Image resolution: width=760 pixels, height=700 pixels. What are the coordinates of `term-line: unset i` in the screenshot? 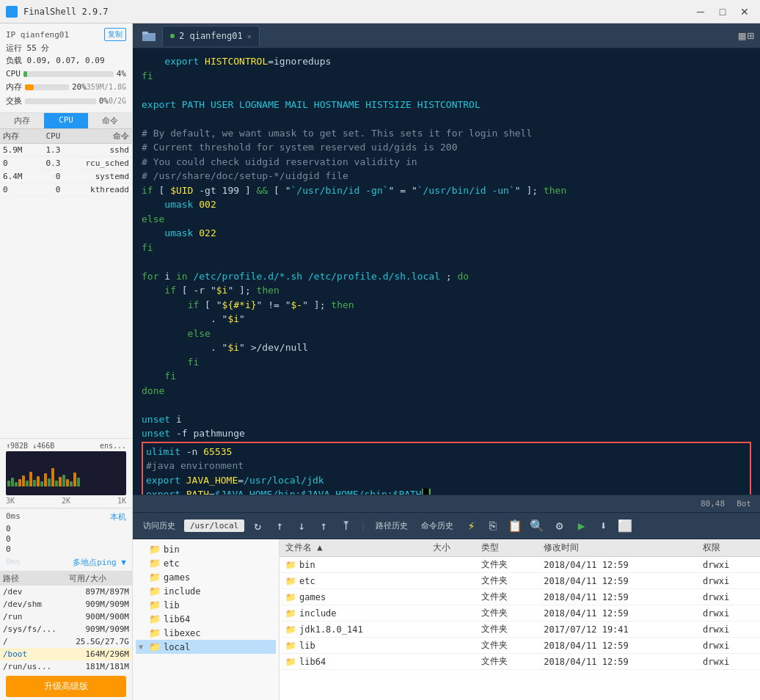 It's located at (446, 420).